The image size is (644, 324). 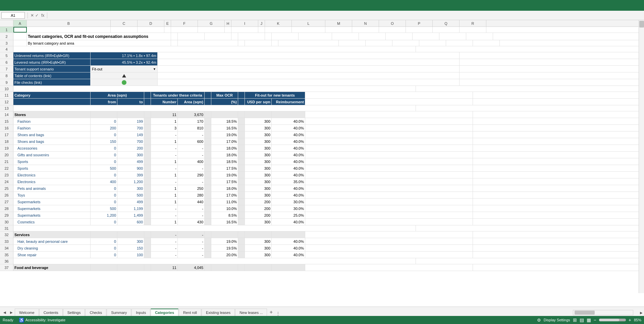 What do you see at coordinates (13, 15) in the screenshot?
I see `name-box` at bounding box center [13, 15].